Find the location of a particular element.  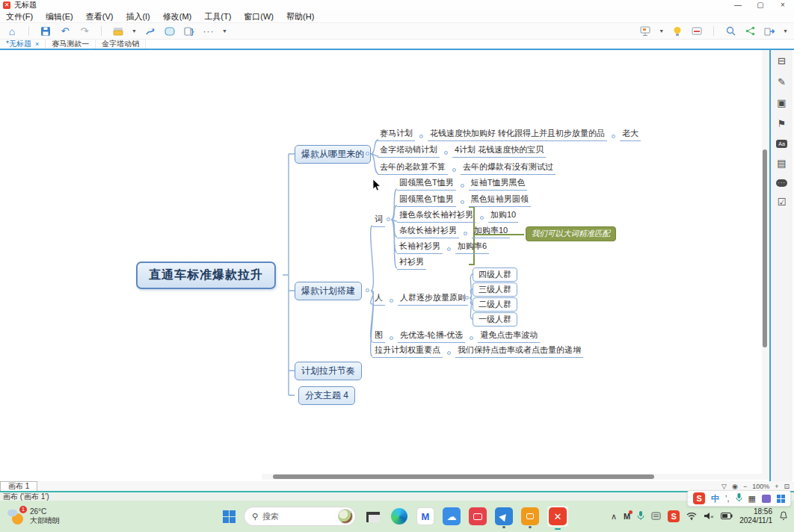

zoom-out-button: − is located at coordinates (745, 486).